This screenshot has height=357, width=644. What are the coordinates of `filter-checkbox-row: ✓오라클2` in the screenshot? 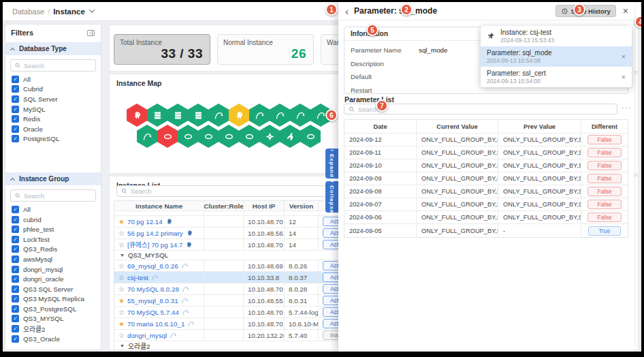 It's located at (53, 328).